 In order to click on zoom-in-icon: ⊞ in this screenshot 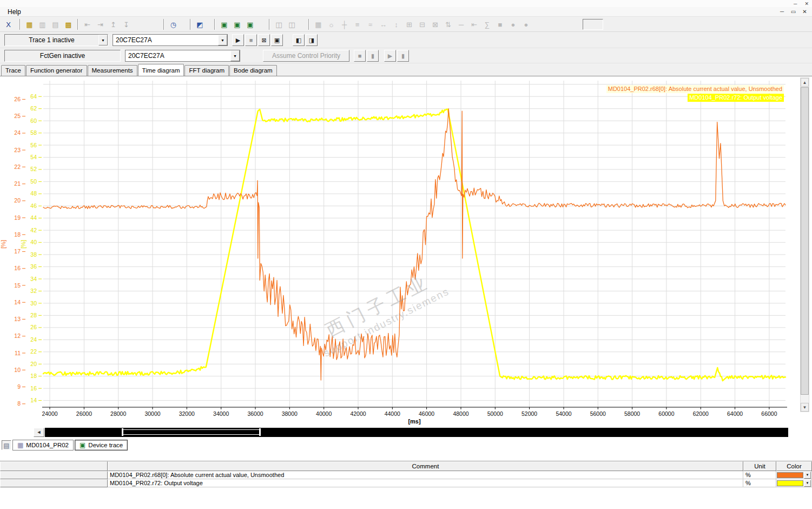, I will do `click(409, 24)`.